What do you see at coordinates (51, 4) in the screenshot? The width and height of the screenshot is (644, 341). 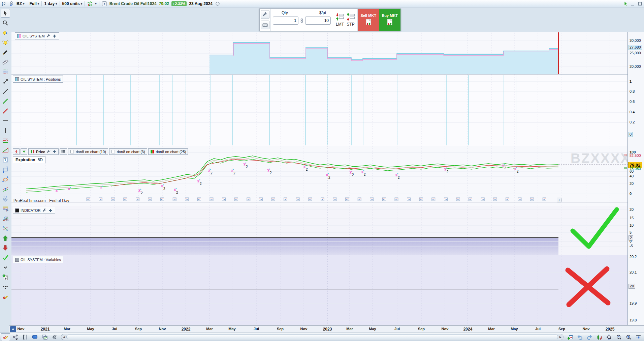 I see `timeframe-dropdown: 1 day▾` at bounding box center [51, 4].